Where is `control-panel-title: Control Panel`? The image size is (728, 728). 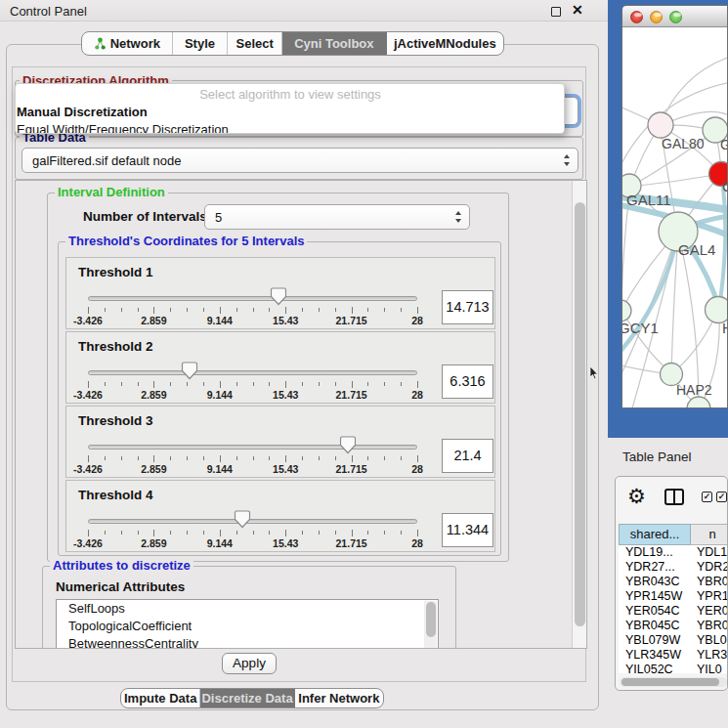 control-panel-title: Control Panel is located at coordinates (49, 12).